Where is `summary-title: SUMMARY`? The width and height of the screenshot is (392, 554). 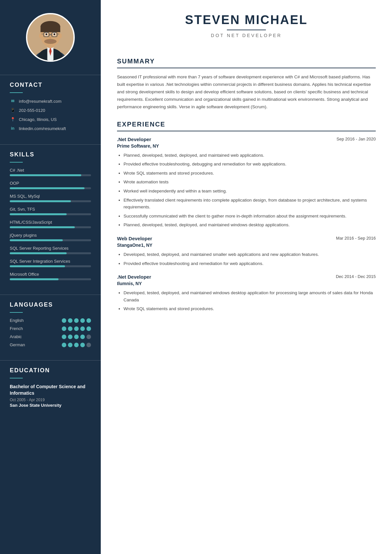
summary-title: SUMMARY is located at coordinates (246, 63).